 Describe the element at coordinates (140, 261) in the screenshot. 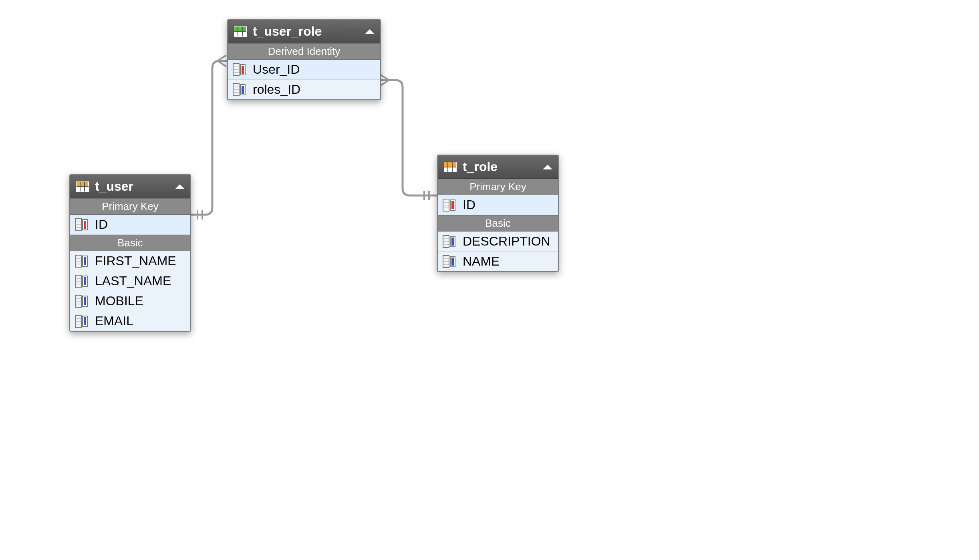

I see `column-name: FIRST_NAME` at that location.